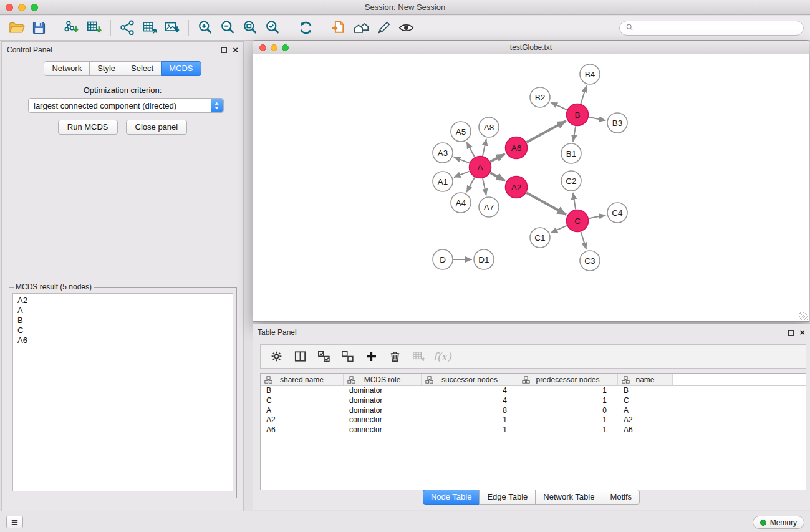 This screenshot has height=532, width=810. Describe the element at coordinates (16, 28) in the screenshot. I see `open-session-icon` at that location.